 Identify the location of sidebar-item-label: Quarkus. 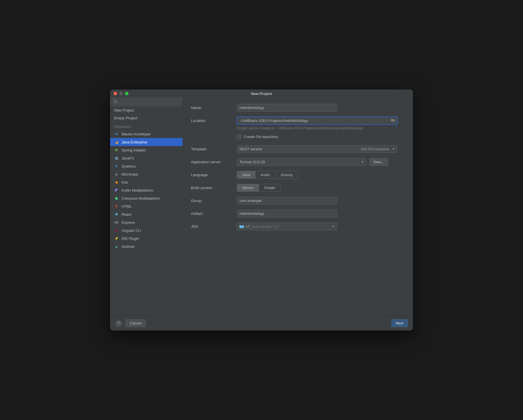
(128, 166).